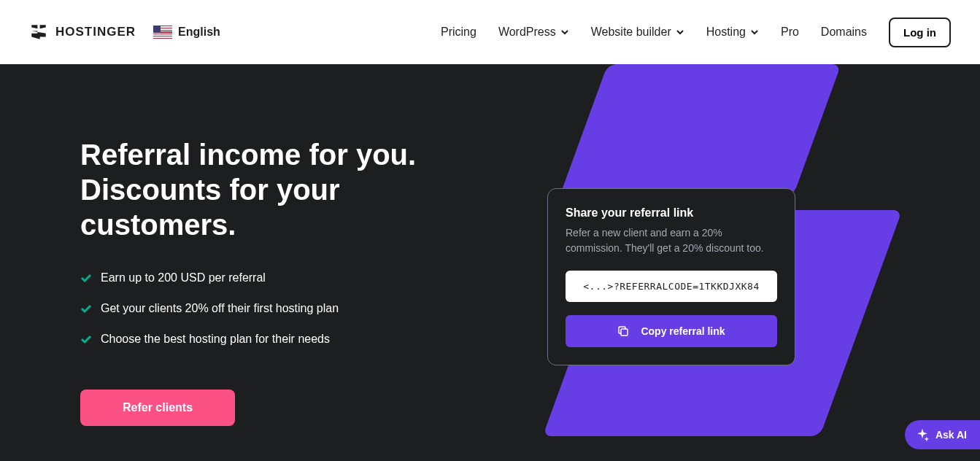 This screenshot has height=461, width=980. I want to click on nav-pricing: Pricing, so click(458, 32).